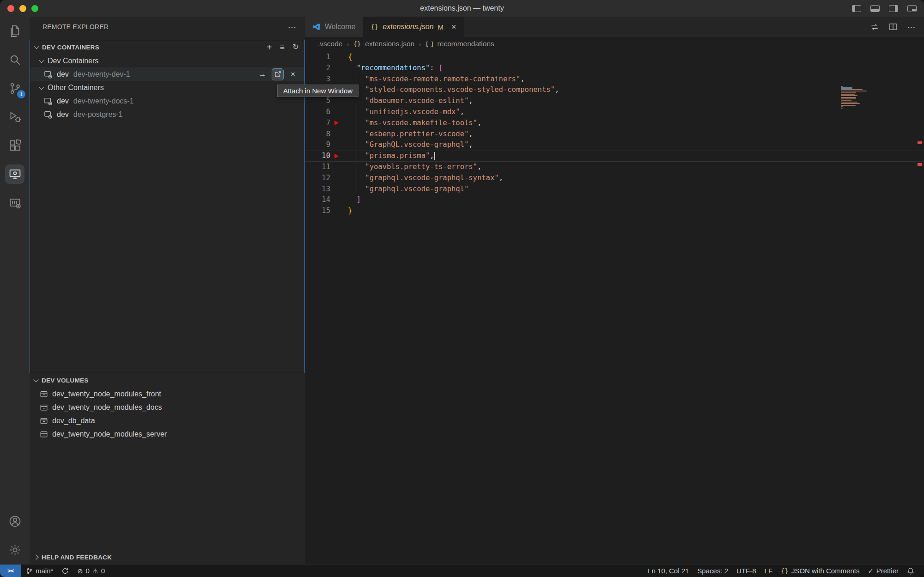 The image size is (924, 577). What do you see at coordinates (269, 47) in the screenshot?
I see `new-dev-container-icon: +` at bounding box center [269, 47].